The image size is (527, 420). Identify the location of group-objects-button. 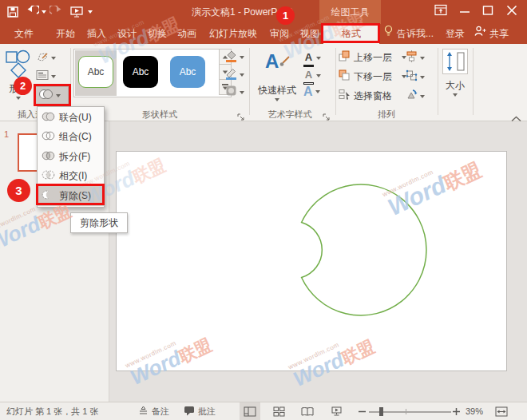
(415, 77).